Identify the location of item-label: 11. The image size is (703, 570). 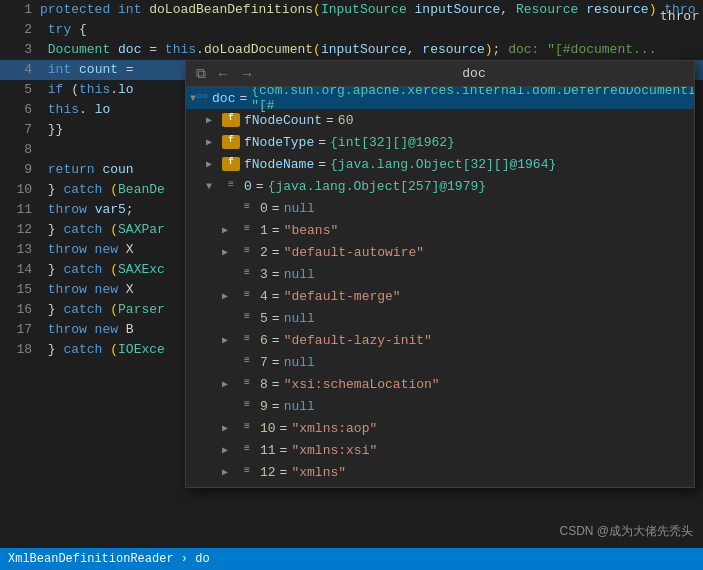
(268, 450).